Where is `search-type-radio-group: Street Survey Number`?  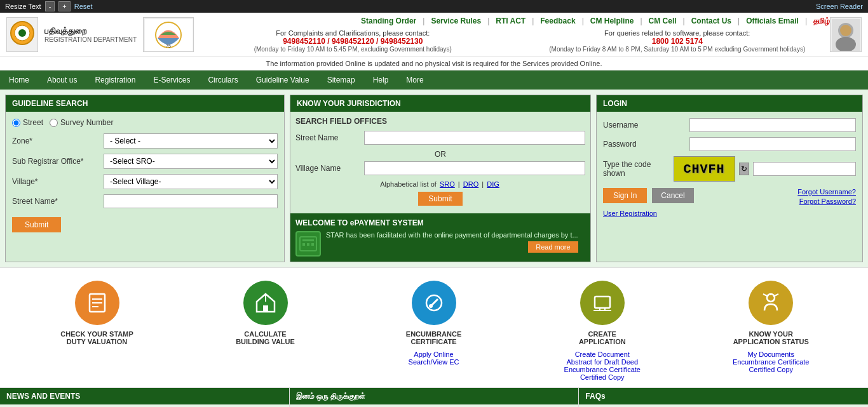 search-type-radio-group: Street Survey Number is located at coordinates (145, 123).